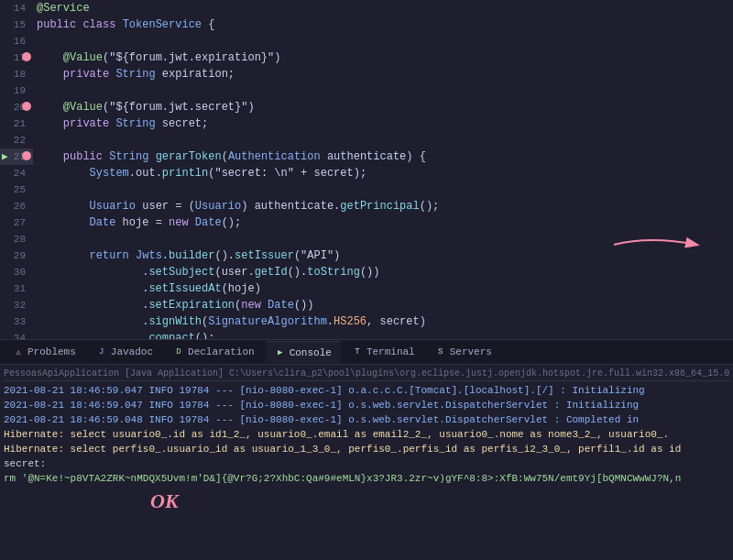 This screenshot has height=560, width=733. Describe the element at coordinates (16, 223) in the screenshot. I see `line-number: 27` at that location.